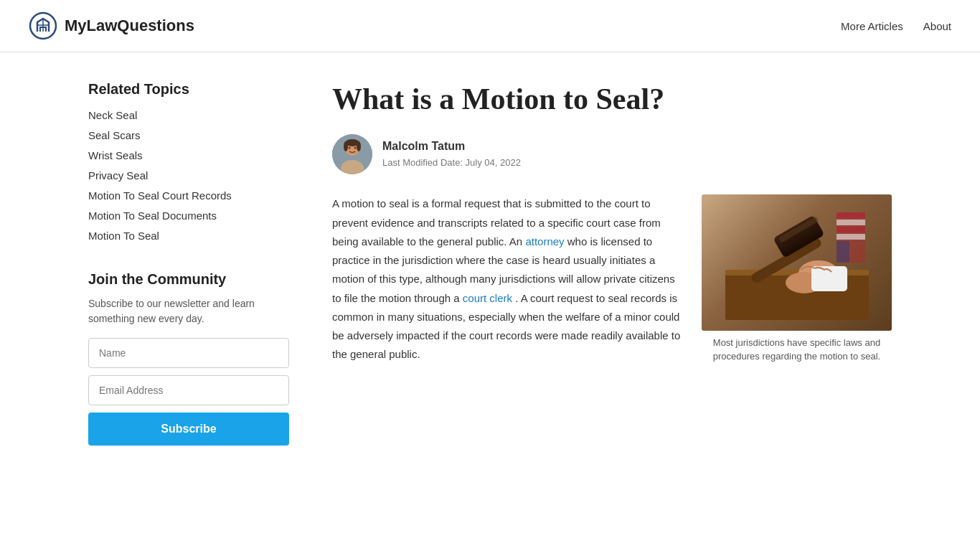 The height and width of the screenshot is (551, 980). I want to click on article-image-block: Most jurisdictions have specific laws an…, so click(796, 278).